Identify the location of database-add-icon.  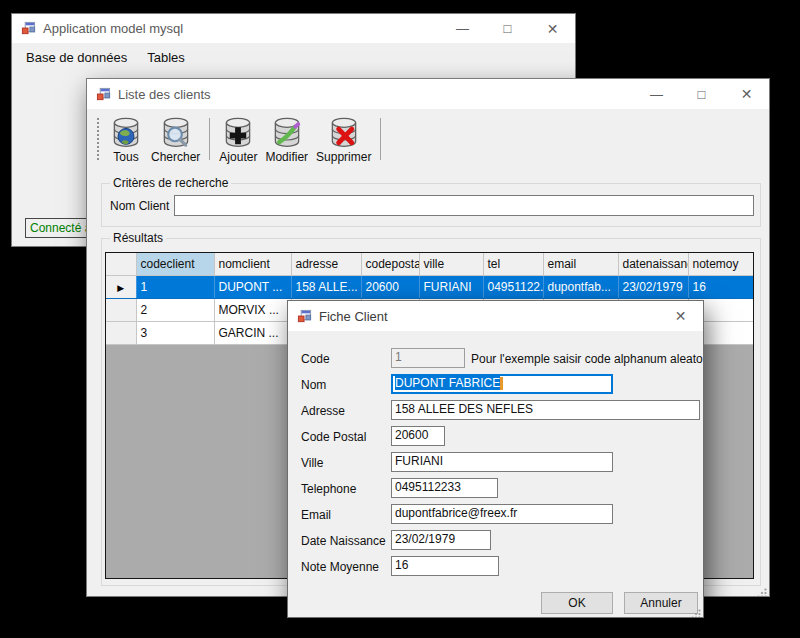
(238, 132).